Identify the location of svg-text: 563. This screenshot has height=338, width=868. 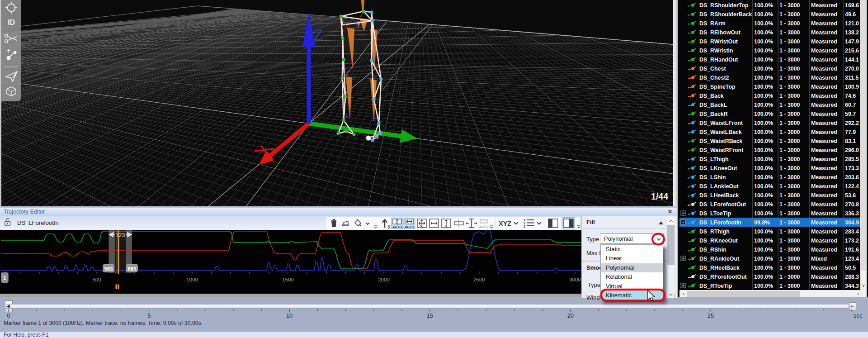
(108, 269).